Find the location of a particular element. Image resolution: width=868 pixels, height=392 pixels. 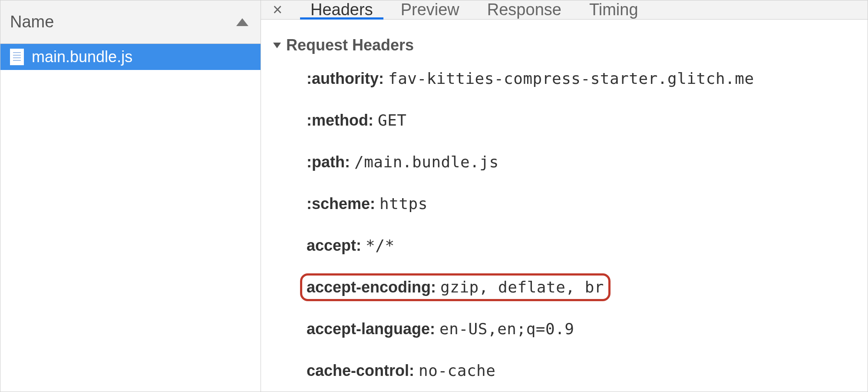

request-row-main-bundle-js: main.bundle.js is located at coordinates (130, 57).